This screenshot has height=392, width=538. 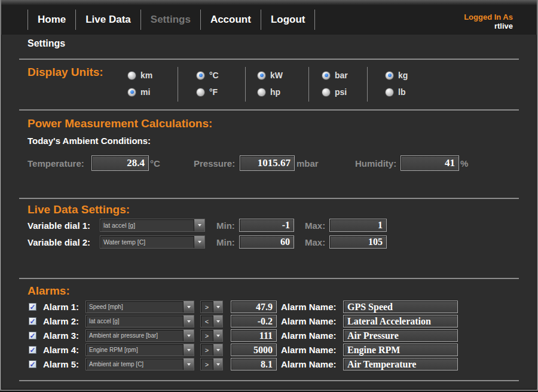 I want to click on alarm-variable-select: Ambient air pressure [bar], so click(x=140, y=336).